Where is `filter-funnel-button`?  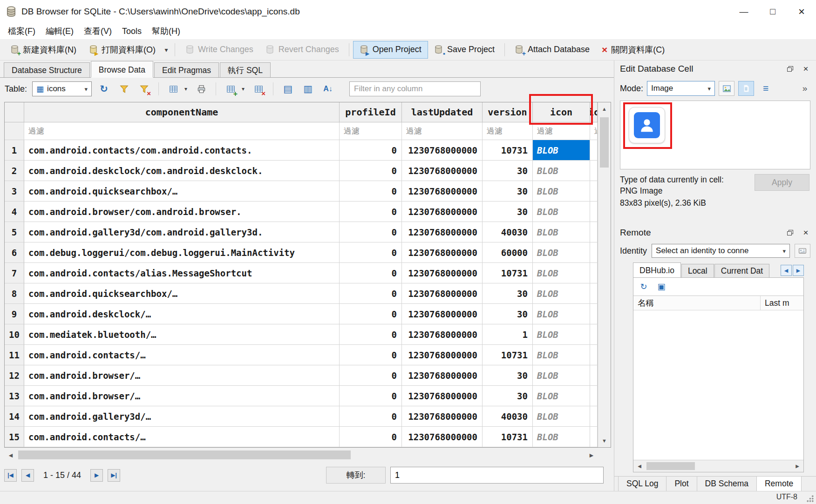
filter-funnel-button is located at coordinates (124, 89).